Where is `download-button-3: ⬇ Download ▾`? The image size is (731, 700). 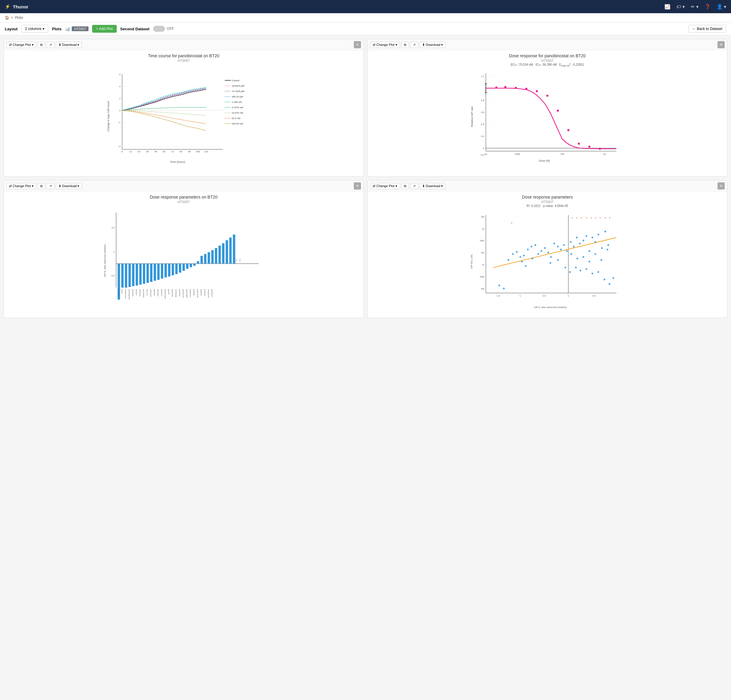 download-button-3: ⬇ Download ▾ is located at coordinates (69, 186).